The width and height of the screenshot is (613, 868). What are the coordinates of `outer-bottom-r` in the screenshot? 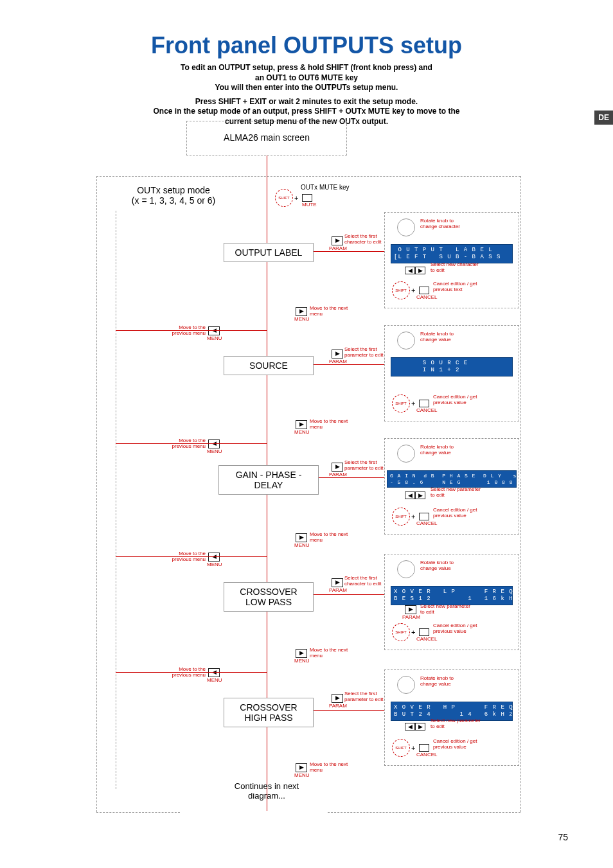 It's located at (424, 812).